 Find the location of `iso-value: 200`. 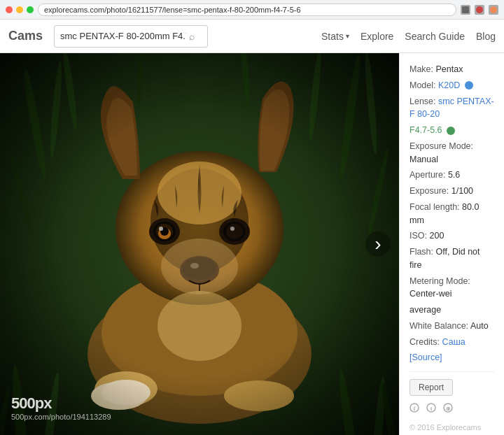

iso-value: 200 is located at coordinates (437, 236).